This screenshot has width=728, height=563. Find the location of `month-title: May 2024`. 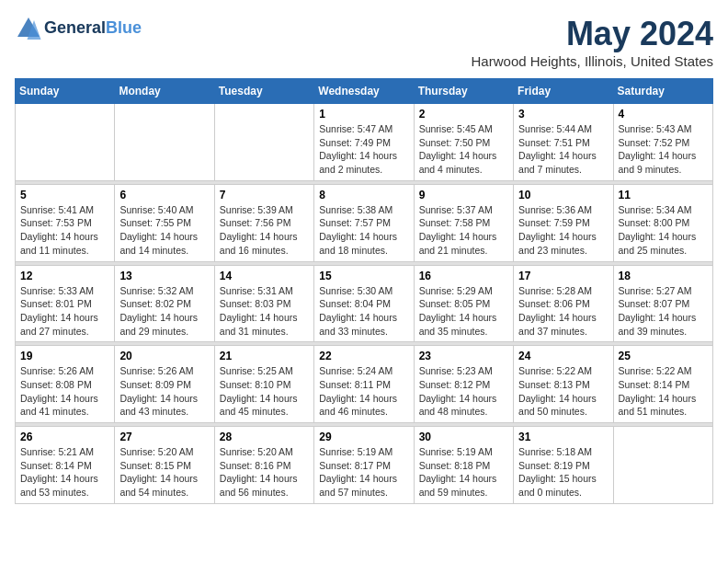

month-title: May 2024 is located at coordinates (592, 34).